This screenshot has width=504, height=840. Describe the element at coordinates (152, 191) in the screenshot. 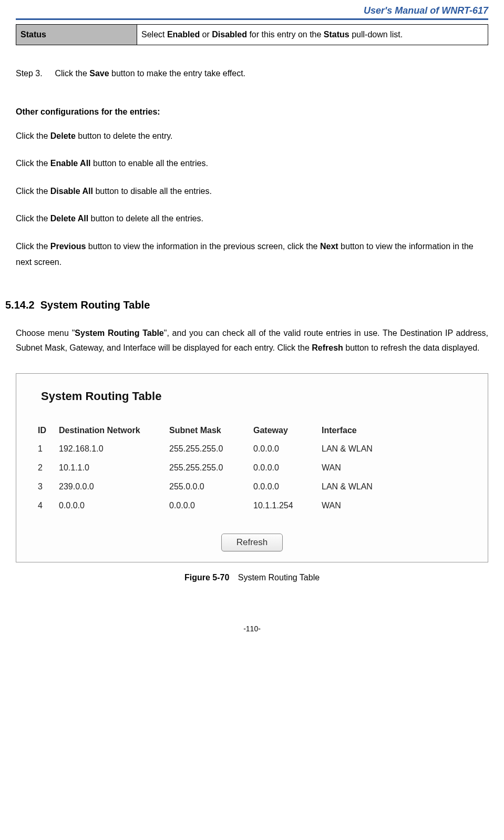

I see `text: button to disable all the entries.` at that location.